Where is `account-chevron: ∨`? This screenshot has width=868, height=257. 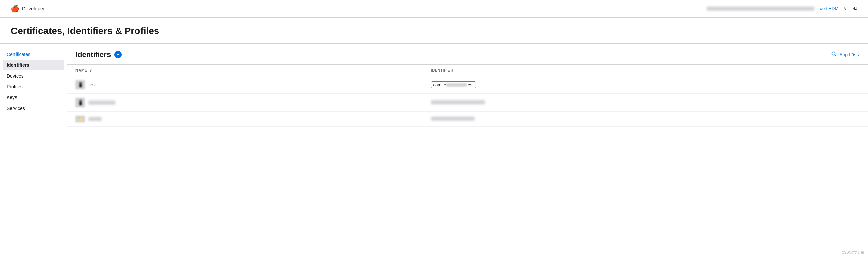
account-chevron: ∨ is located at coordinates (845, 9).